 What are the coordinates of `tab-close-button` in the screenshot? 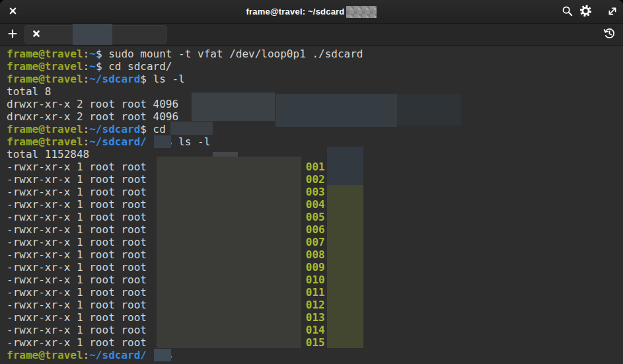 It's located at (36, 34).